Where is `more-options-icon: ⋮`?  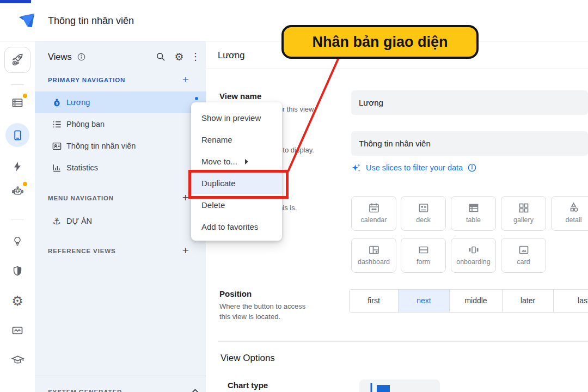 more-options-icon: ⋮ is located at coordinates (195, 57).